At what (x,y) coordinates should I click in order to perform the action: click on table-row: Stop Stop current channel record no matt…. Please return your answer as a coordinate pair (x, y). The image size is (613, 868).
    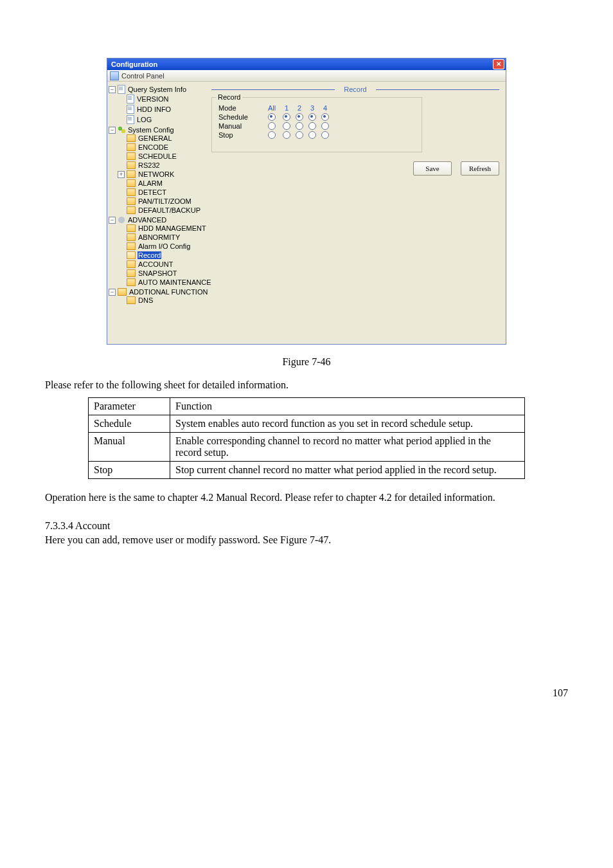
    Looking at the image, I should click on (307, 471).